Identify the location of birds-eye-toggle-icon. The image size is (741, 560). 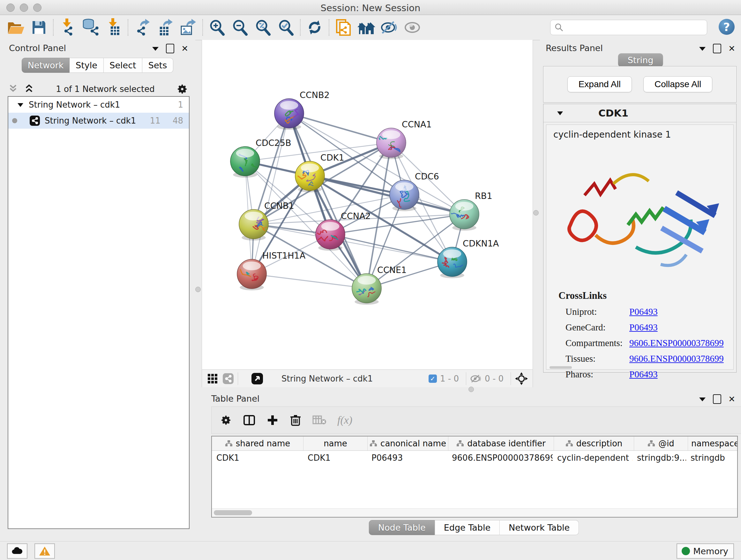
(522, 379).